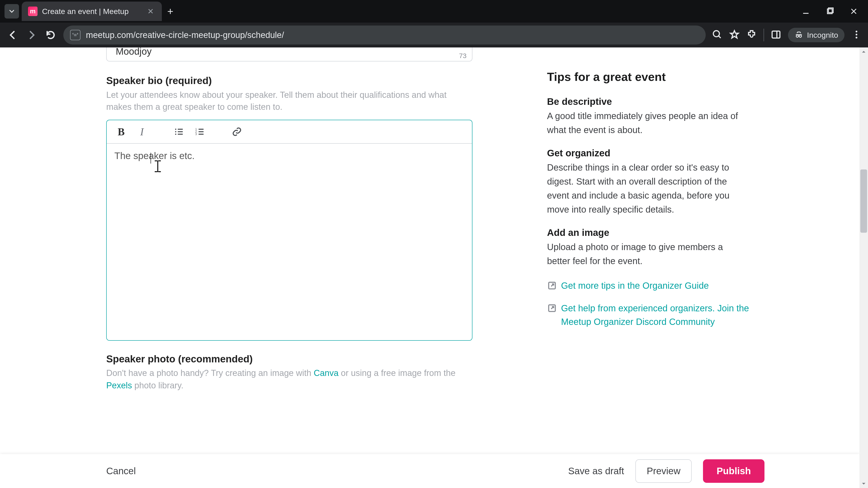  What do you see at coordinates (434, 35) in the screenshot?
I see `browser-toolbar: meetup.com/creative-circle-meetup-group/…` at bounding box center [434, 35].